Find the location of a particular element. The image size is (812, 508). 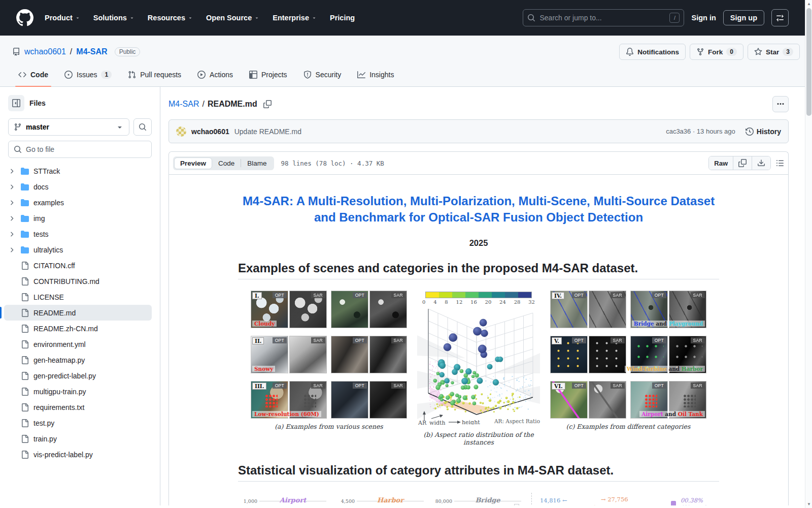

star-count: 3 is located at coordinates (788, 52).